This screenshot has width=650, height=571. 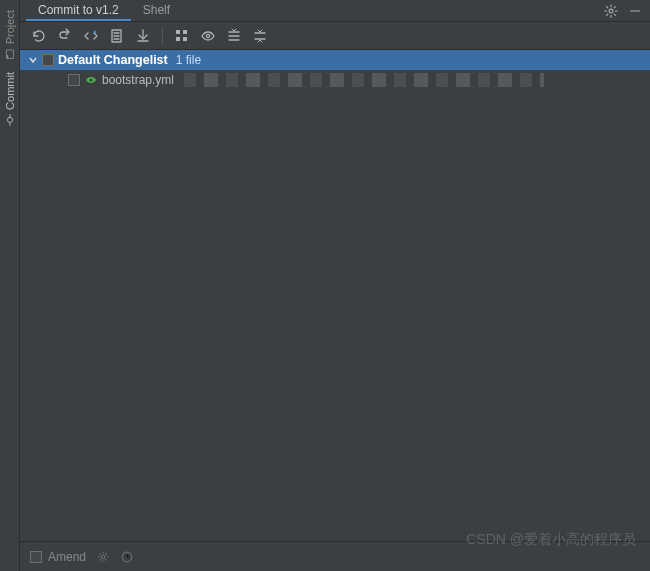 What do you see at coordinates (10, 91) in the screenshot?
I see `commit-tool-label: Commit` at bounding box center [10, 91].